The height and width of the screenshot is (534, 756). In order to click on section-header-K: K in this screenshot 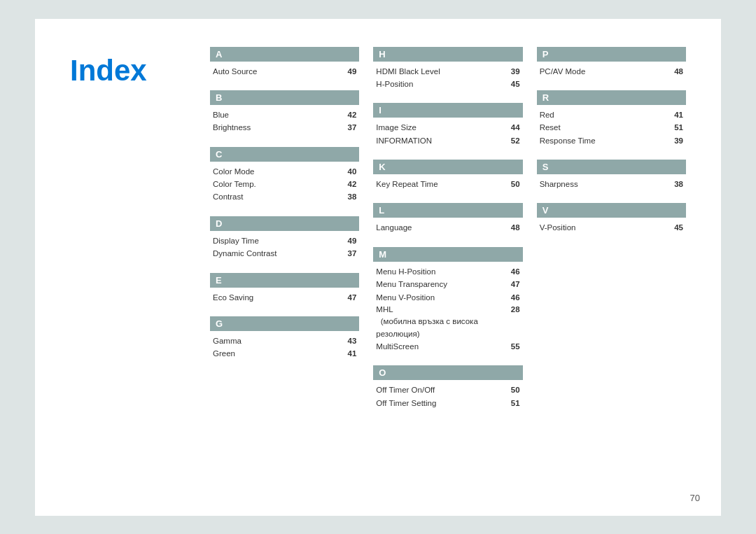, I will do `click(448, 167)`.